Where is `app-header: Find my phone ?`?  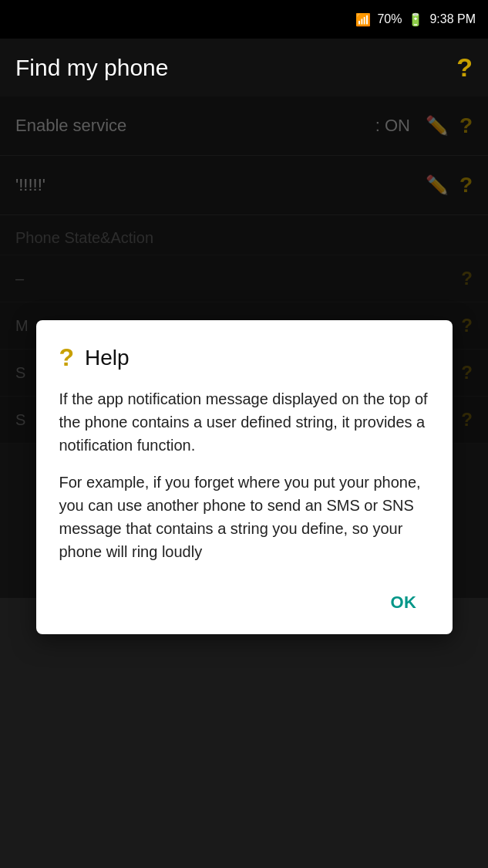
app-header: Find my phone ? is located at coordinates (244, 68).